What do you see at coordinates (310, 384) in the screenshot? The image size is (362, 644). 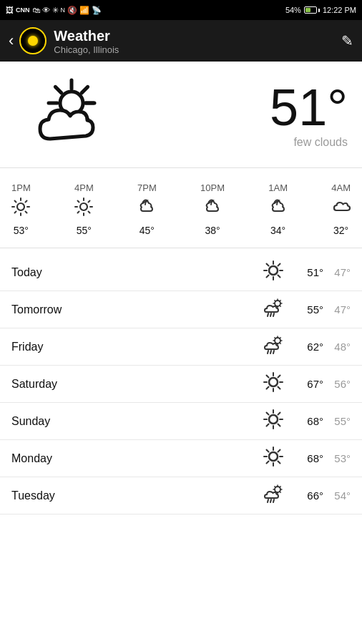 I see `daily-high: 67°` at bounding box center [310, 384].